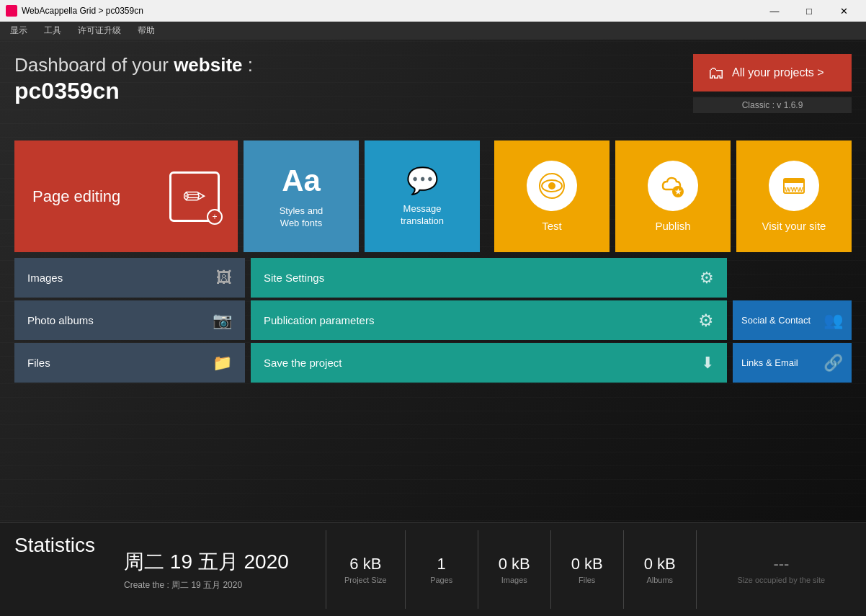 The image size is (866, 616). Describe the element at coordinates (441, 580) in the screenshot. I see `pages-label: Pages` at that location.